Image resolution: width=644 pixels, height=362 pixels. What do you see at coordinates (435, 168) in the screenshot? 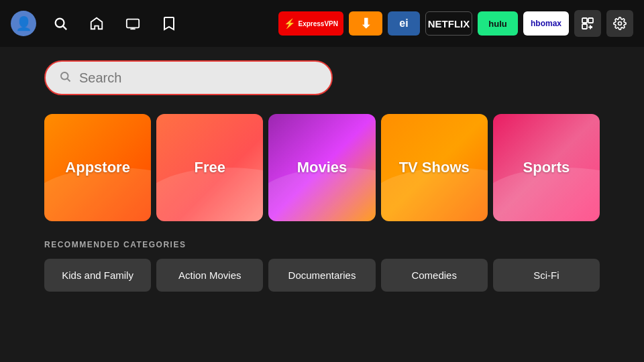
I see `tile-tvshows: TV Shows` at bounding box center [435, 168].